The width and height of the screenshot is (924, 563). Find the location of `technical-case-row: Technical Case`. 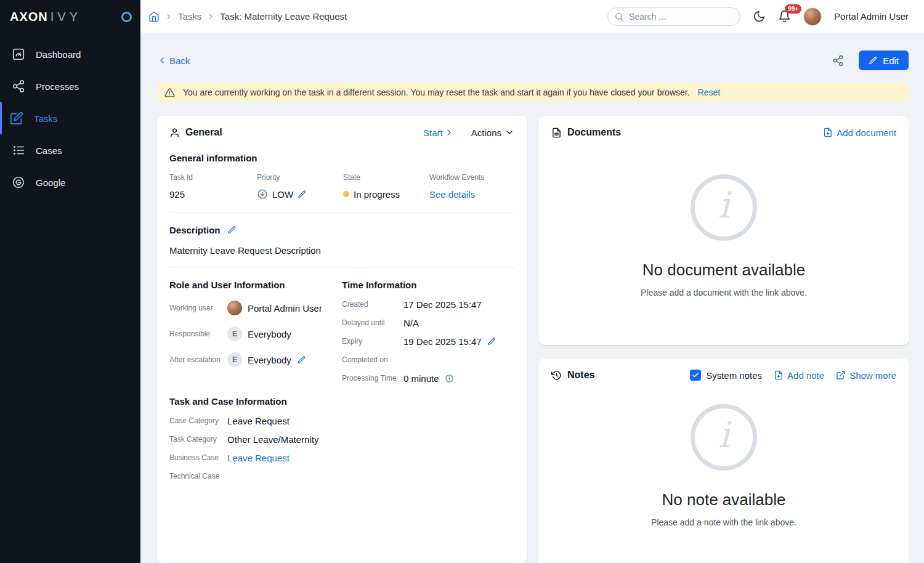

technical-case-row: Technical Case is located at coordinates (342, 476).